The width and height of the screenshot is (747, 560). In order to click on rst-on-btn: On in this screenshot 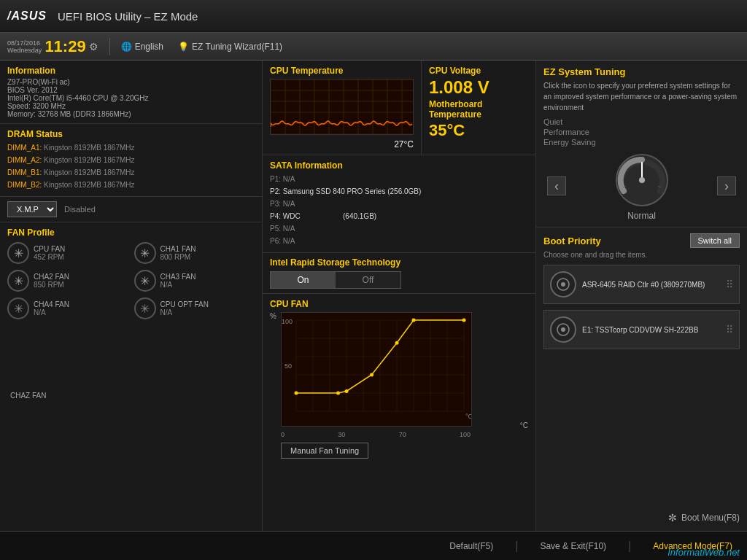, I will do `click(303, 280)`.